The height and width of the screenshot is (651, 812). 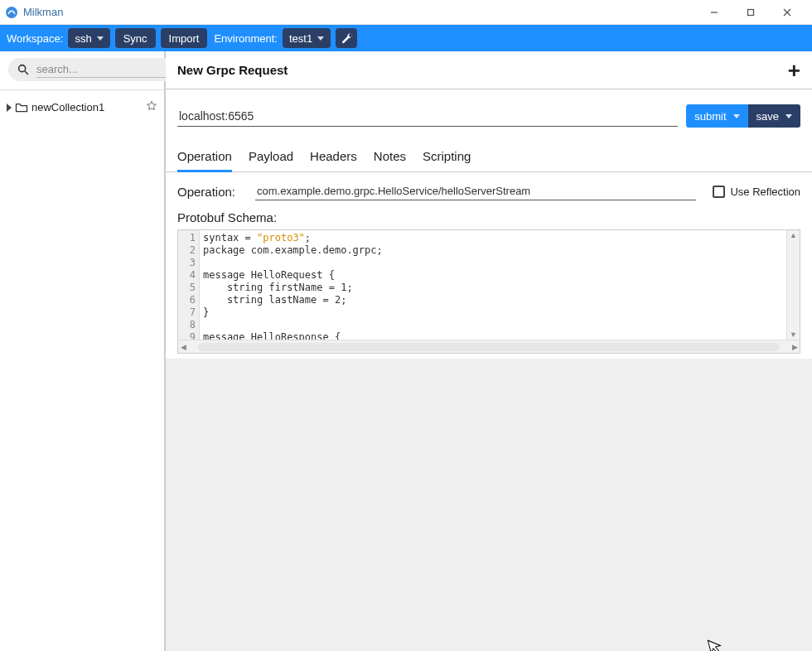 I want to click on close-button, so click(x=787, y=12).